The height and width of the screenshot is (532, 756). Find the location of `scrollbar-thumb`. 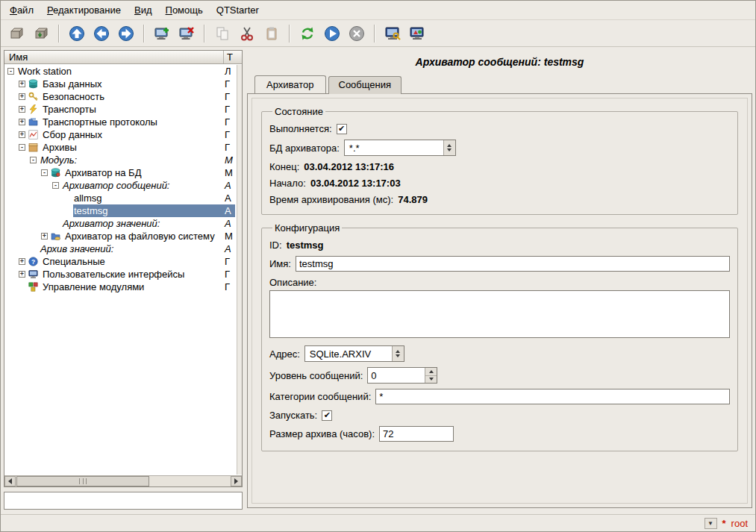

scrollbar-thumb is located at coordinates (83, 481).